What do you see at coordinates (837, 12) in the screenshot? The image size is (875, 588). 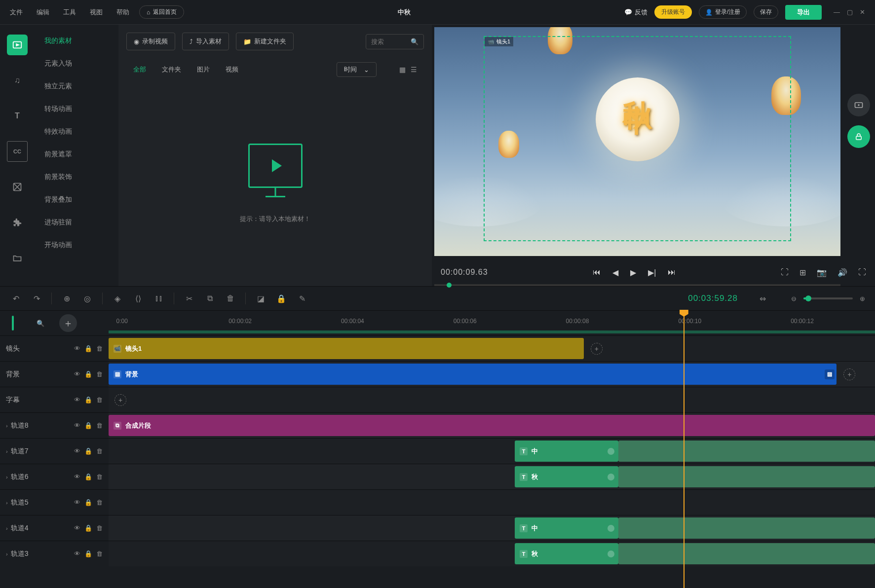 I see `minimize-icon: —` at bounding box center [837, 12].